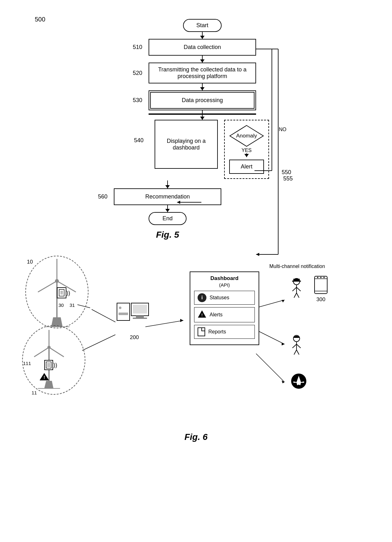  Describe the element at coordinates (40, 20) in the screenshot. I see `fig5-ref-number: 500` at that location.